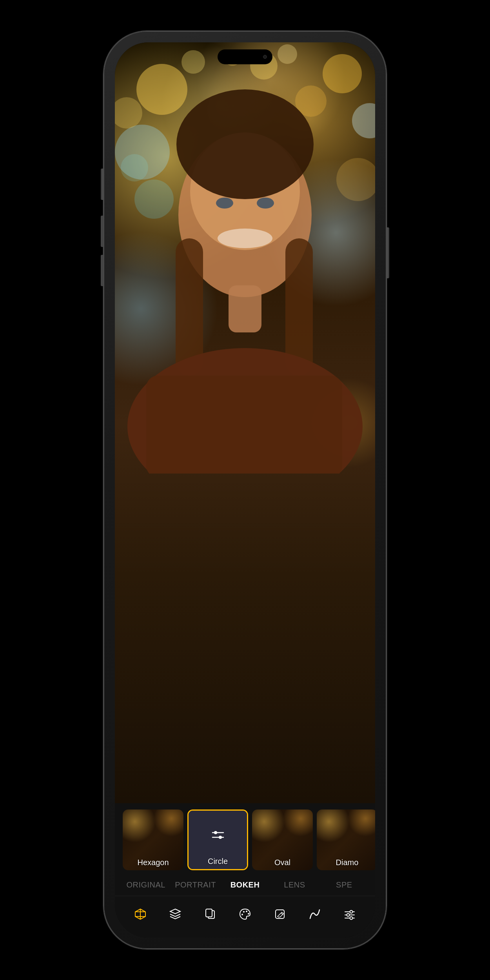 The height and width of the screenshot is (980, 490). What do you see at coordinates (218, 837) in the screenshot?
I see `filter-settings-icon` at bounding box center [218, 837].